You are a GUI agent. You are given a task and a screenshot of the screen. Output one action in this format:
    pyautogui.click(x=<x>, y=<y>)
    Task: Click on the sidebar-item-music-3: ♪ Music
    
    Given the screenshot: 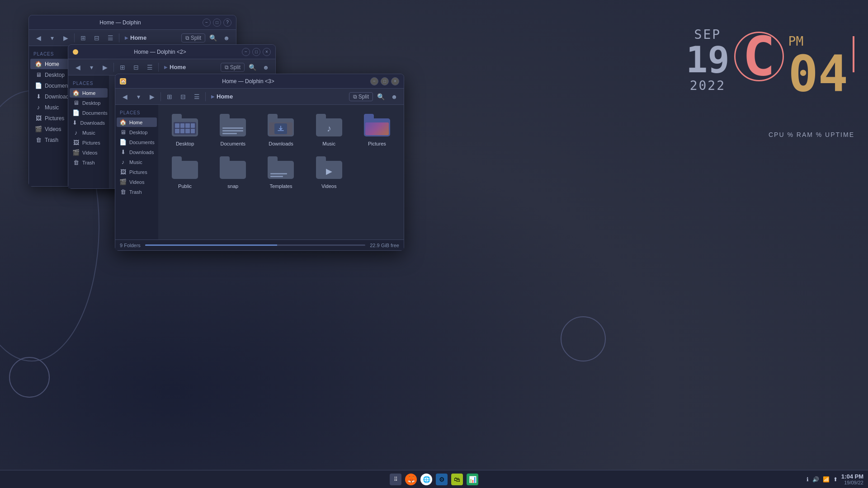 What is the action you would take?
    pyautogui.click(x=137, y=162)
    